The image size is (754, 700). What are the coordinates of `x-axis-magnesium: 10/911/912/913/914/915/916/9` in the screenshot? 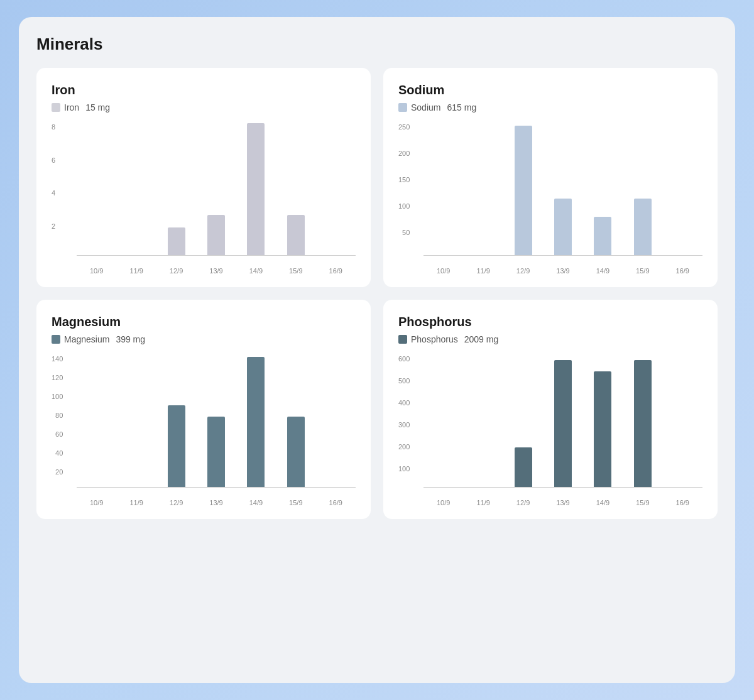 It's located at (216, 503).